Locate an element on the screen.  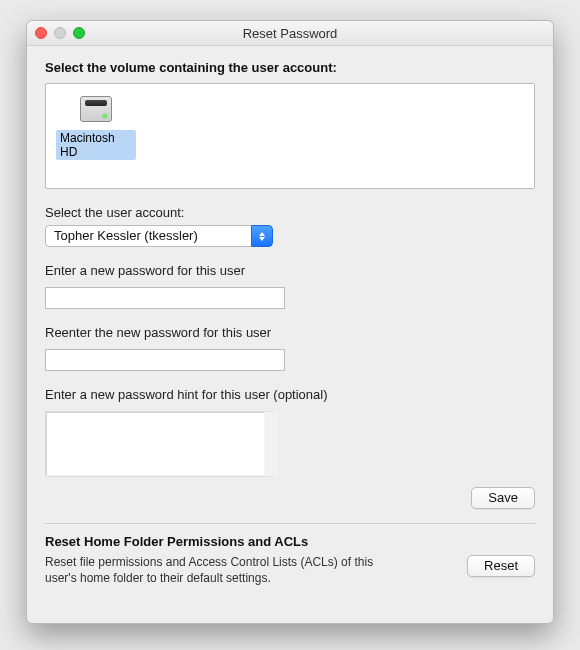
titlebar: Reset Password is located at coordinates (290, 34).